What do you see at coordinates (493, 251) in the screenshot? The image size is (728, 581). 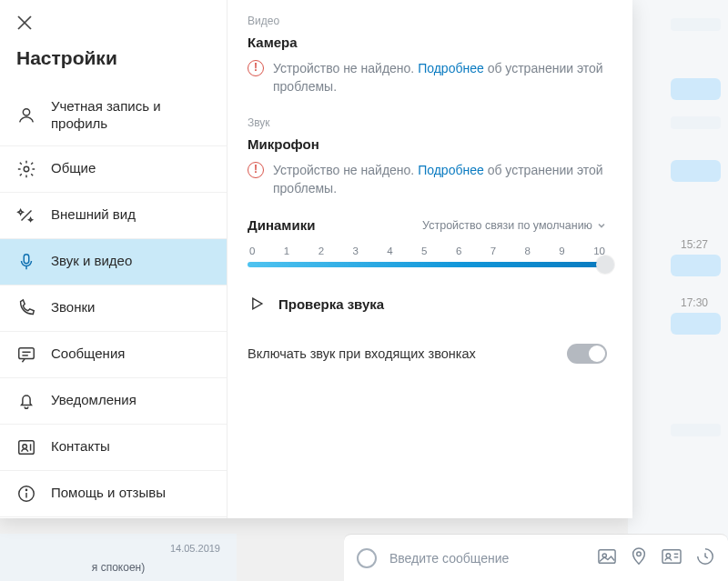 I see `tick: 7` at bounding box center [493, 251].